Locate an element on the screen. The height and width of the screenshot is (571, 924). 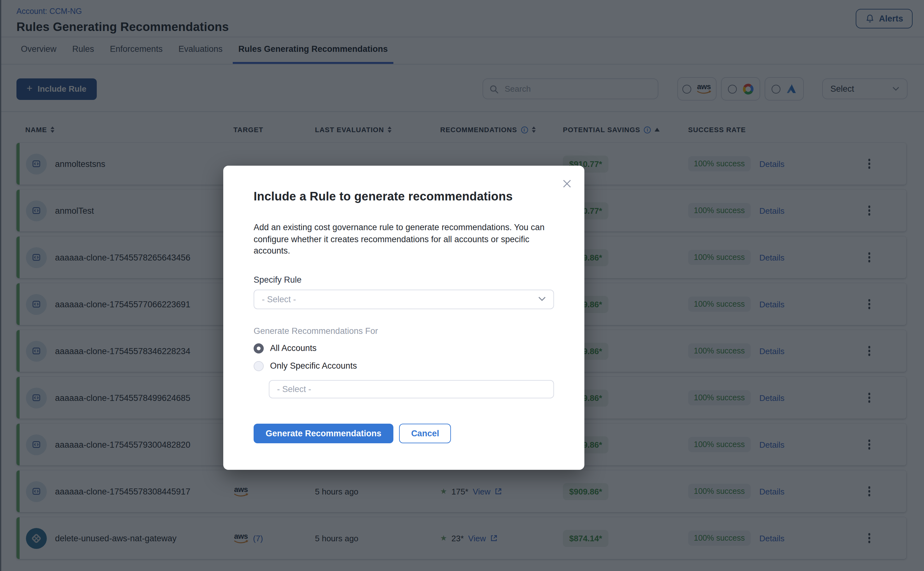
modal-actions: Generate Recommendations Cancel is located at coordinates (404, 433).